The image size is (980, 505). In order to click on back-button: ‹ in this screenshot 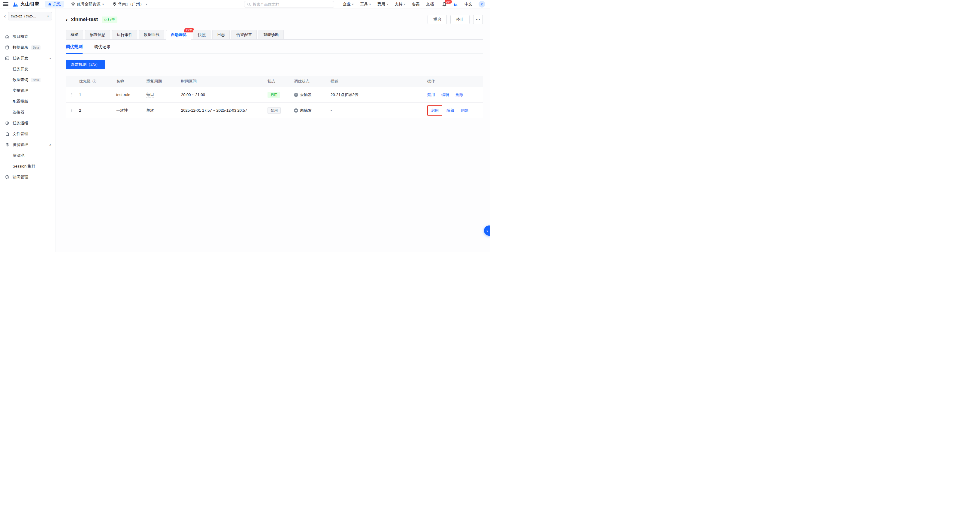, I will do `click(67, 20)`.